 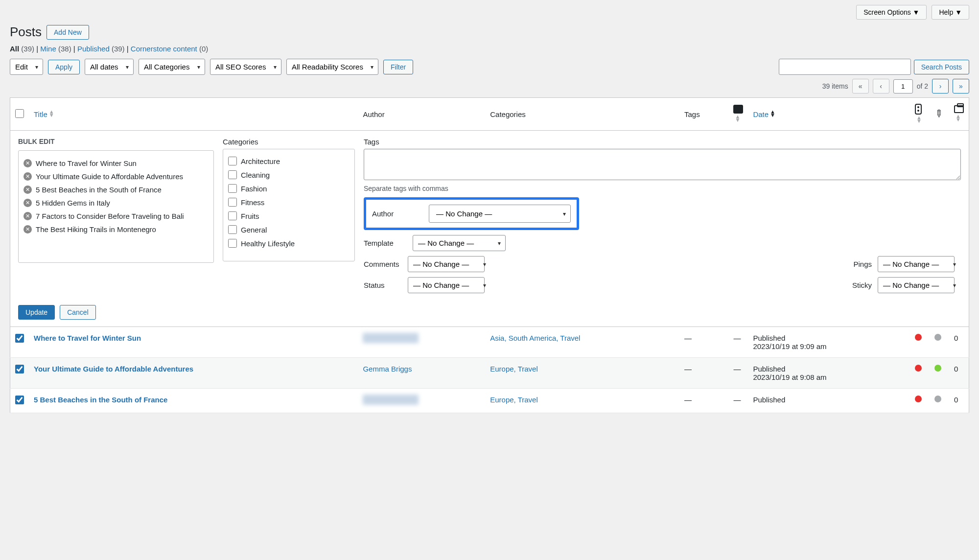 I want to click on filter-all-count: (39), so click(x=27, y=49).